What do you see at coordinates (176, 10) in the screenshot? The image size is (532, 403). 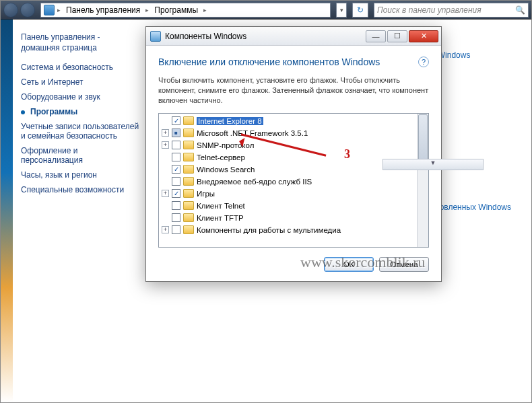 I see `breadcrumb-programs: Программы` at bounding box center [176, 10].